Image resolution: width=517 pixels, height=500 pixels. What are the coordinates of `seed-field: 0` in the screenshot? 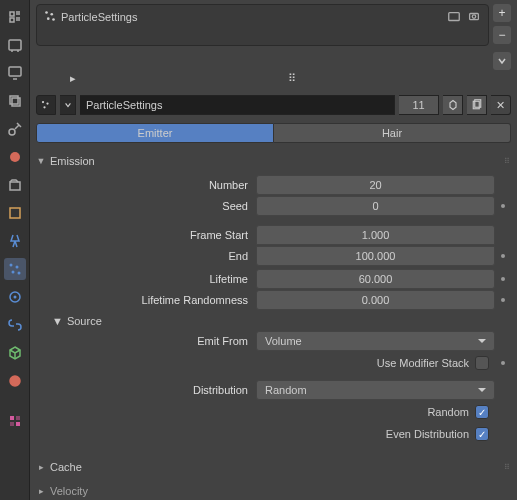 It's located at (376, 206).